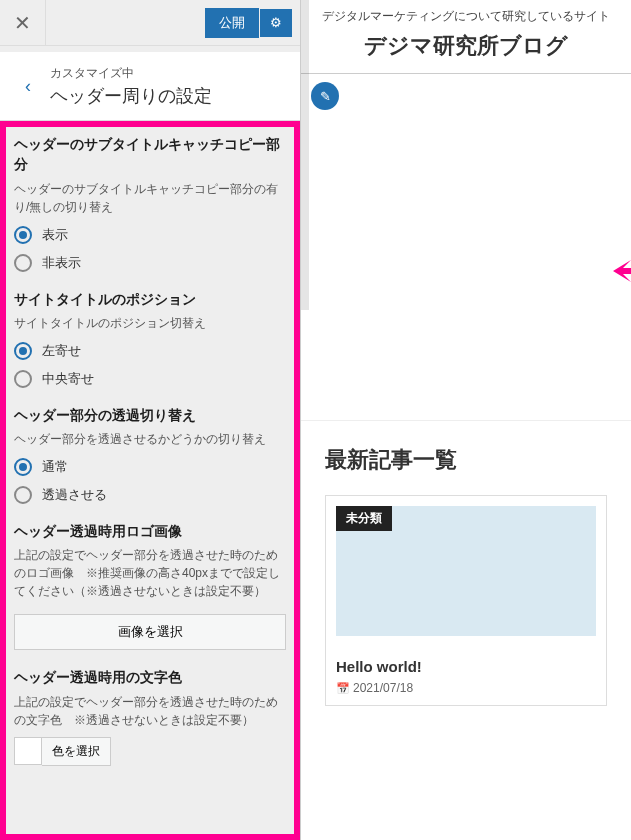 This screenshot has width=631, height=840. What do you see at coordinates (168, 74) in the screenshot?
I see `section-subtitle: カスタマイズ中` at bounding box center [168, 74].